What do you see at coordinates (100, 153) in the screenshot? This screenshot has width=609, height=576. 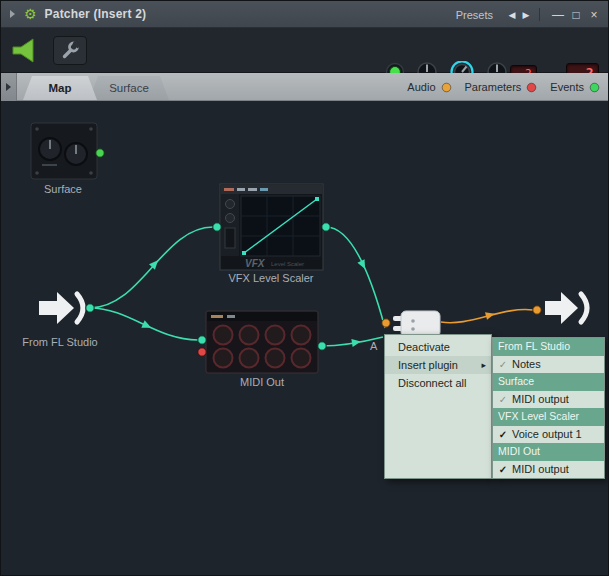 I see `surface-output-port` at bounding box center [100, 153].